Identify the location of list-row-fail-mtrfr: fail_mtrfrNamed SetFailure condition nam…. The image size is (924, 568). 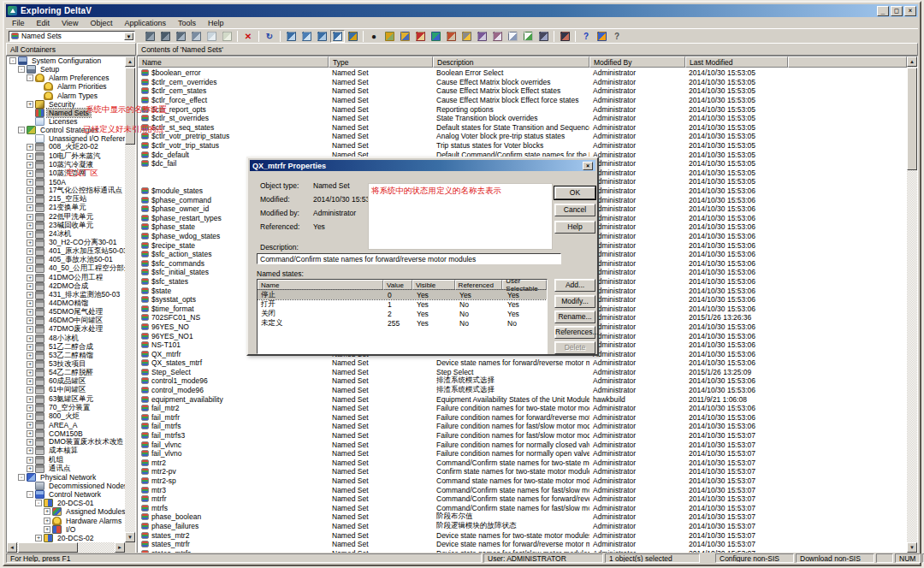
(522, 417).